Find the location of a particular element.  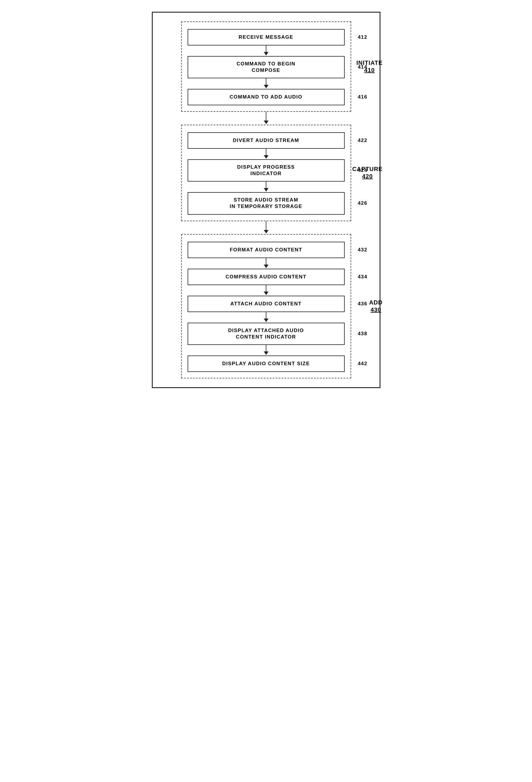

section-label-add: ADD 430 is located at coordinates (376, 306).